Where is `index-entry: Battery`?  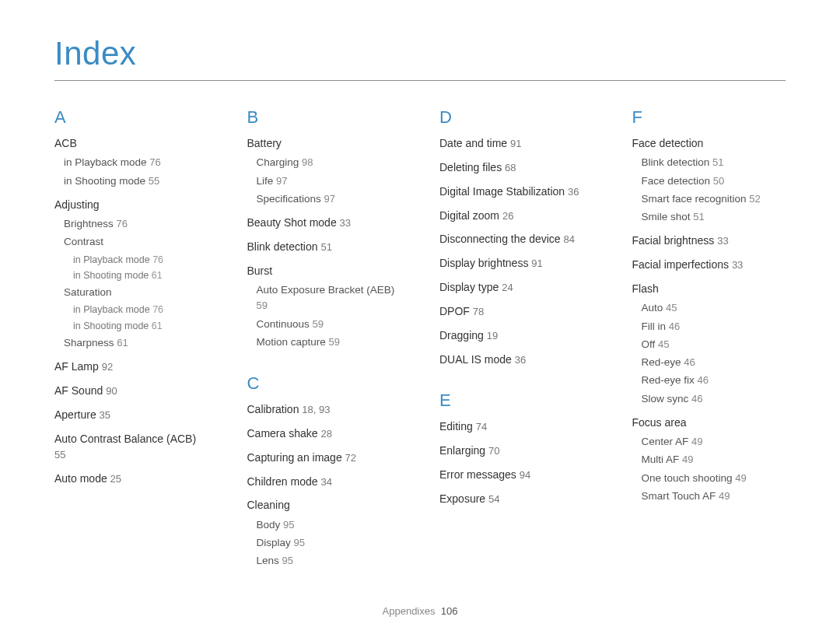 index-entry: Battery is located at coordinates (324, 143).